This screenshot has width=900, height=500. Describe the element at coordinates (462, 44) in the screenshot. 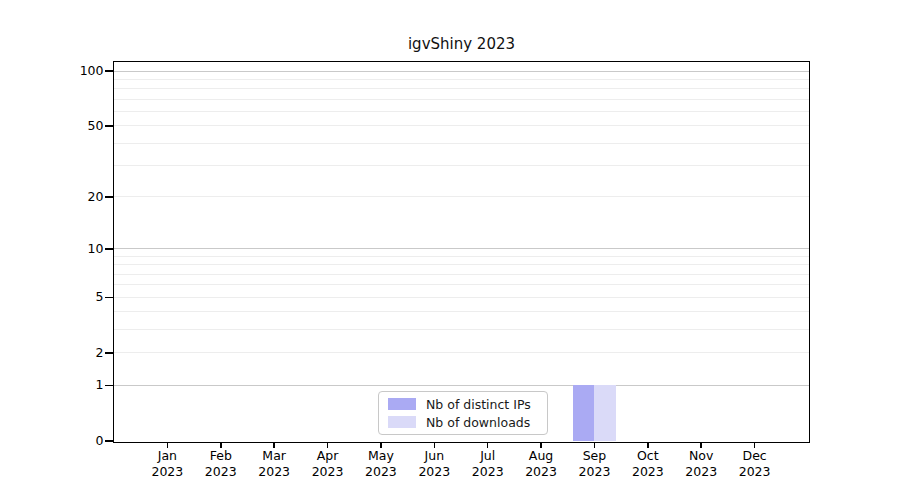

I see `chart-title: igvShiny 2023` at that location.